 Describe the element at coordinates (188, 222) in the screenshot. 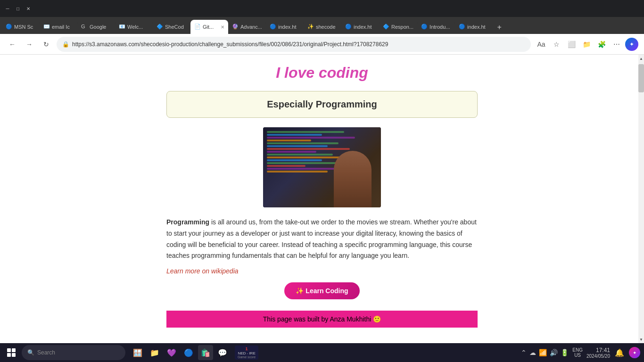

I see `description-bold: Programming` at that location.